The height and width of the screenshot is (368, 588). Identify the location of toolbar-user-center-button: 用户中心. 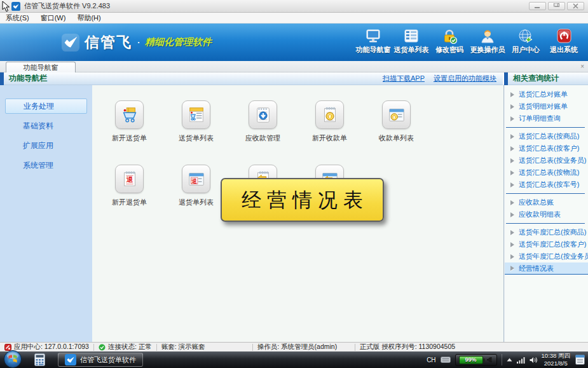
(526, 42).